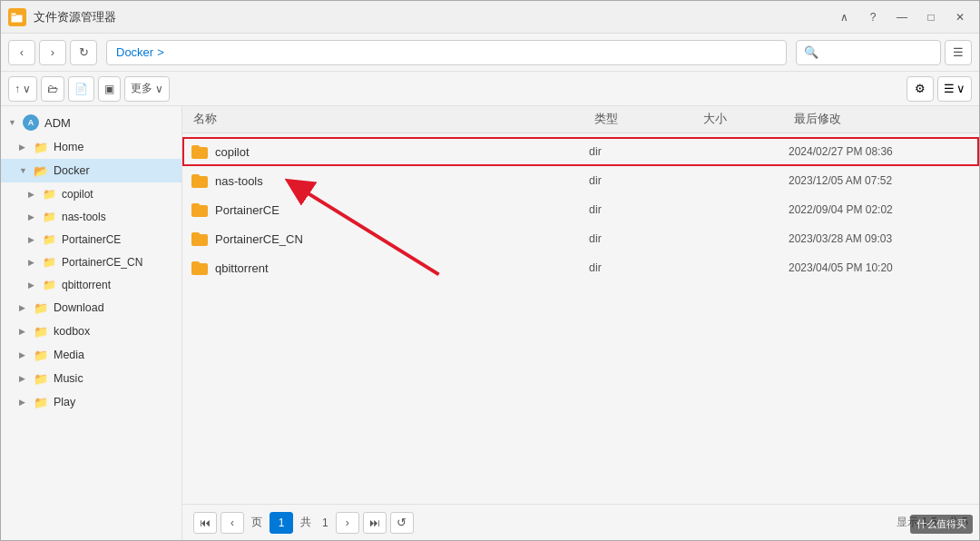 This screenshot has height=541, width=980. Describe the element at coordinates (72, 171) in the screenshot. I see `sidebar-label-docker: Docker` at that location.